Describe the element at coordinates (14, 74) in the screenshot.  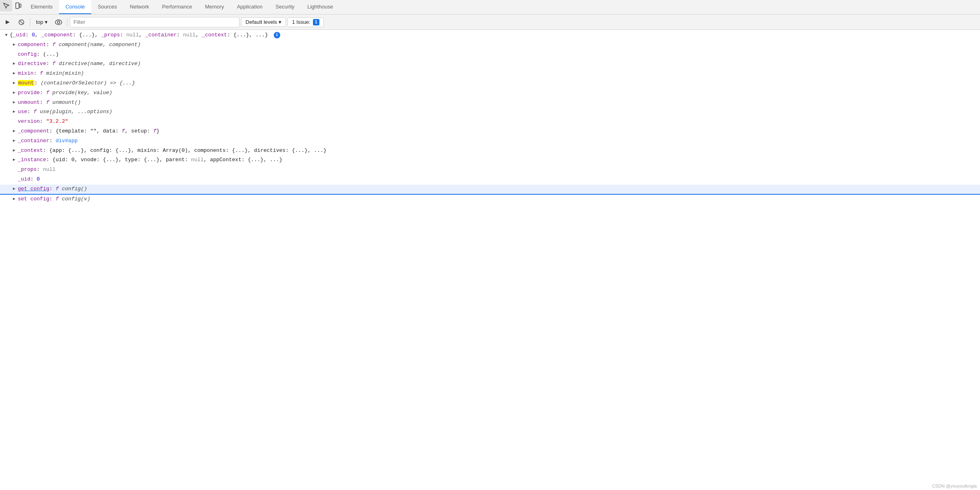
I see `mixin-expand-arrow: ▶` at that location.